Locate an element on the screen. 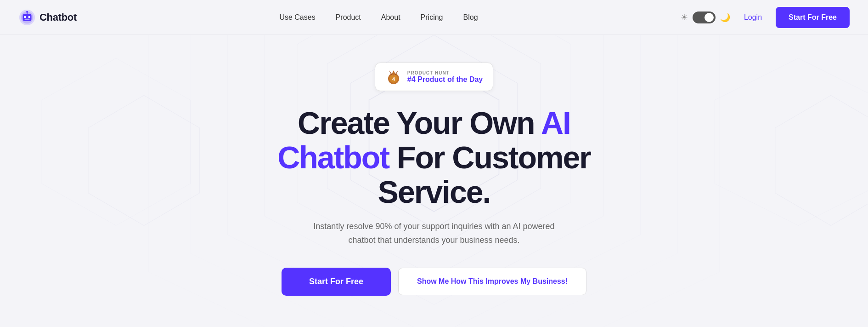  nav-blog: Blog is located at coordinates (471, 17).